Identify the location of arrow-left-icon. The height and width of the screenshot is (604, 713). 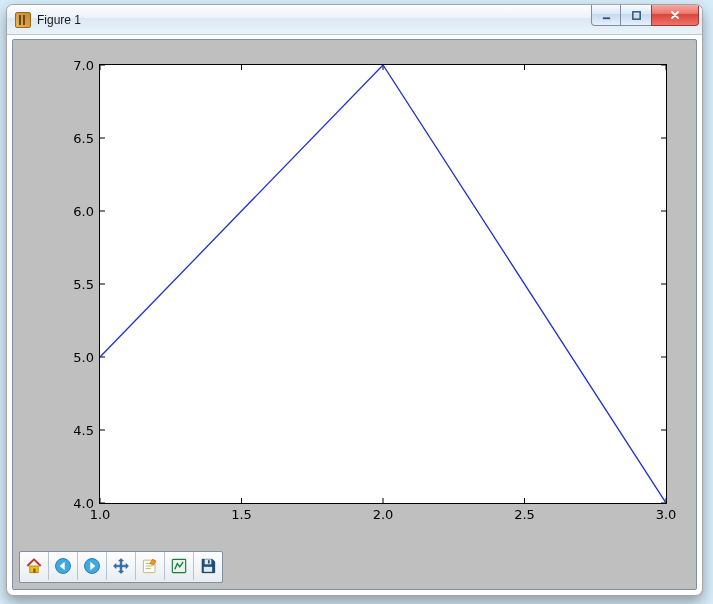
(63, 566).